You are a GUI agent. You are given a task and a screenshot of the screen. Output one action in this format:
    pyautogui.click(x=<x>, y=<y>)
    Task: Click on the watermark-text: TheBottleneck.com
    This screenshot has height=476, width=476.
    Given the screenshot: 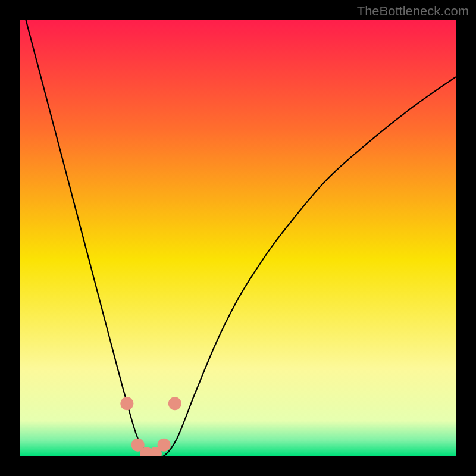 What is the action you would take?
    pyautogui.click(x=413, y=11)
    